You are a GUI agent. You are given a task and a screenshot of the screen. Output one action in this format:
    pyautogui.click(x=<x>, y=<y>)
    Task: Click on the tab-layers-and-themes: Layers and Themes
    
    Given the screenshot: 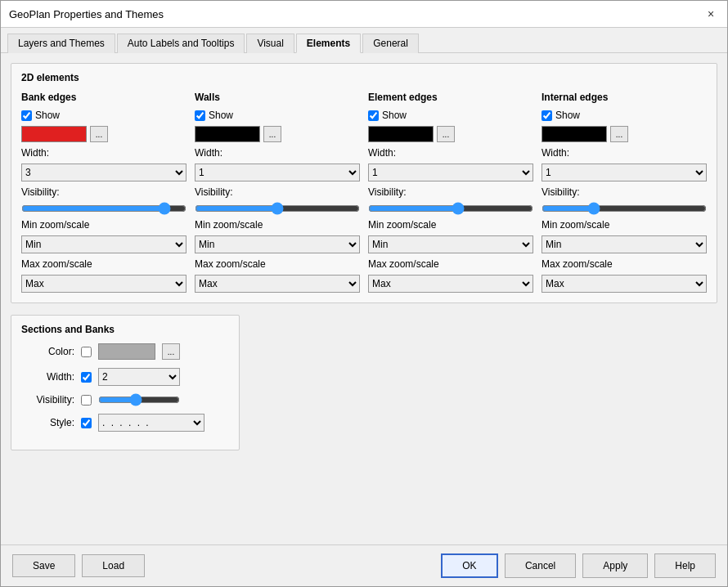 What is the action you would take?
    pyautogui.click(x=61, y=43)
    